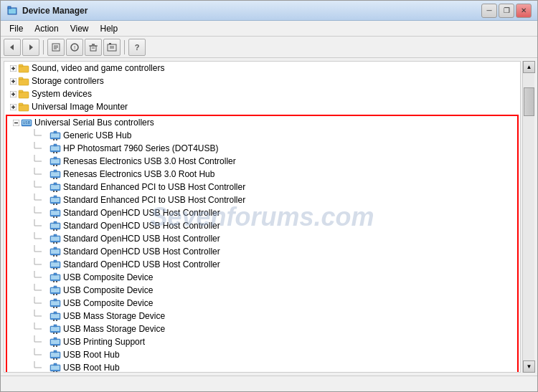 The width and height of the screenshot is (538, 392). What do you see at coordinates (46, 29) in the screenshot?
I see `menu-action: Action` at bounding box center [46, 29].